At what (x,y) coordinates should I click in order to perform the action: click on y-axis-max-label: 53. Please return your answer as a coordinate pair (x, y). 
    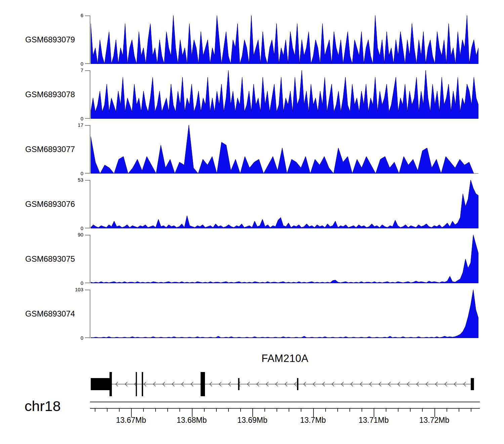
    Looking at the image, I should click on (72, 180).